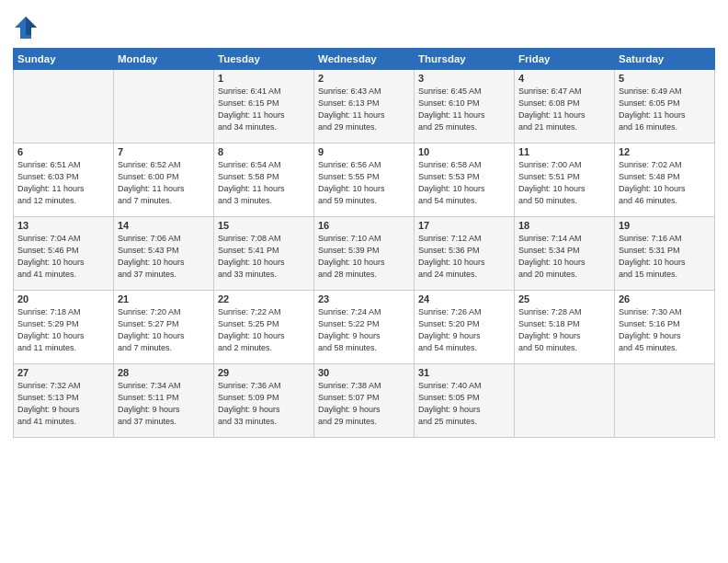  What do you see at coordinates (364, 180) in the screenshot?
I see `week-row-2: 6Sunrise: 6:51 AMSunset: 6:03 PMDaylight…` at bounding box center [364, 180].